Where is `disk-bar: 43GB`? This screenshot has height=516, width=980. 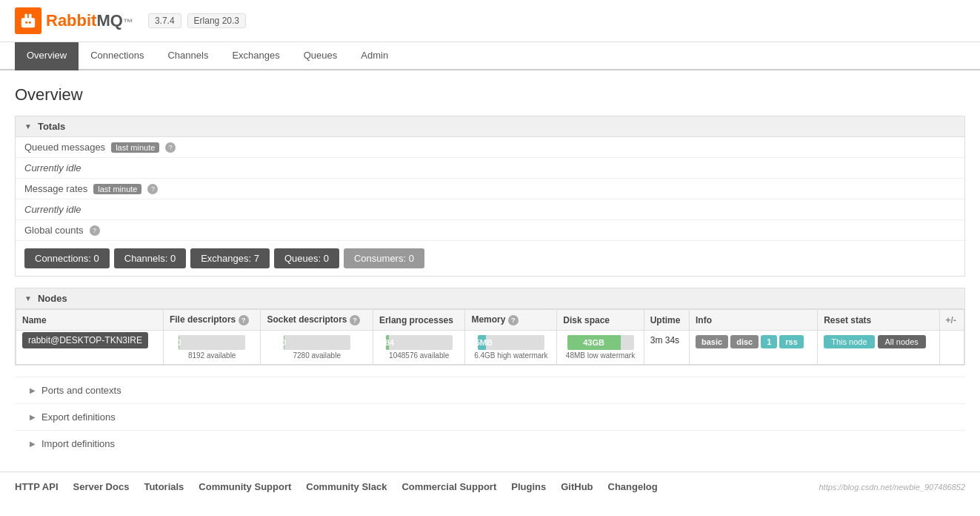 disk-bar: 43GB is located at coordinates (594, 343).